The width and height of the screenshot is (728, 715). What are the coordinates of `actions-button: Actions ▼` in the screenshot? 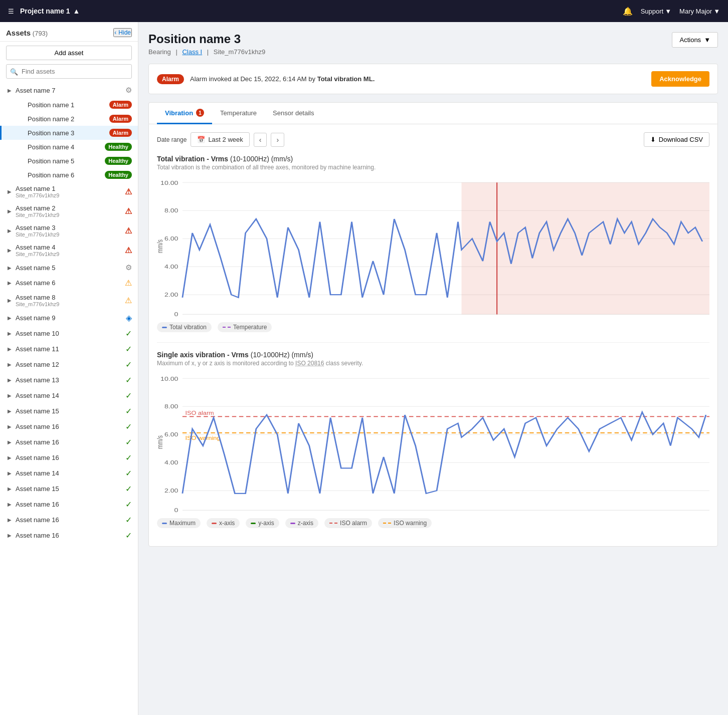 It's located at (695, 40).